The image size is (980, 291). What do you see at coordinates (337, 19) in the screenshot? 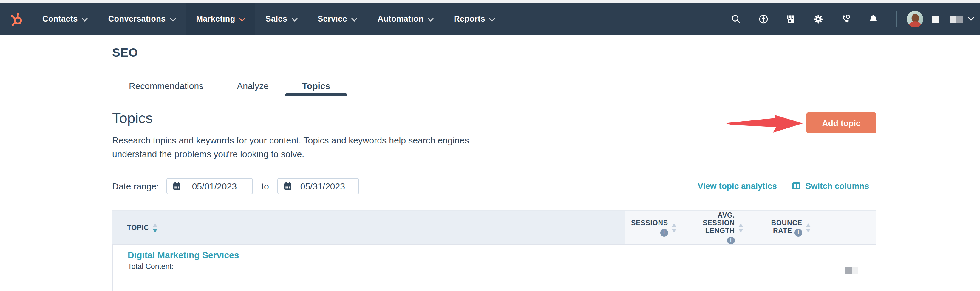
I see `nav-item-service: Service` at bounding box center [337, 19].